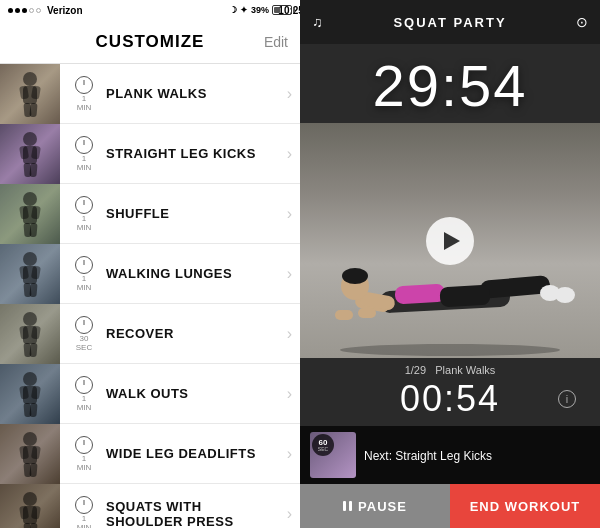 This screenshot has height=528, width=600. I want to click on exercise-item: 1 MIN WIDE LEG DEADLIFTS ›, so click(150, 454).